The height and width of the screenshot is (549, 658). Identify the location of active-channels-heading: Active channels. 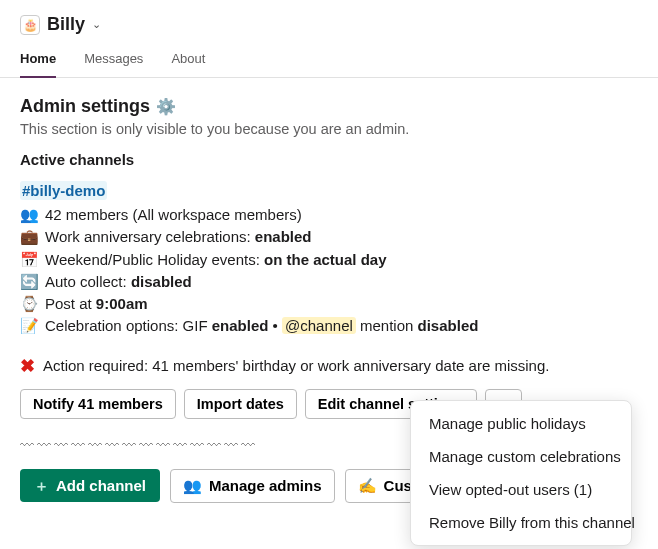
(329, 160).